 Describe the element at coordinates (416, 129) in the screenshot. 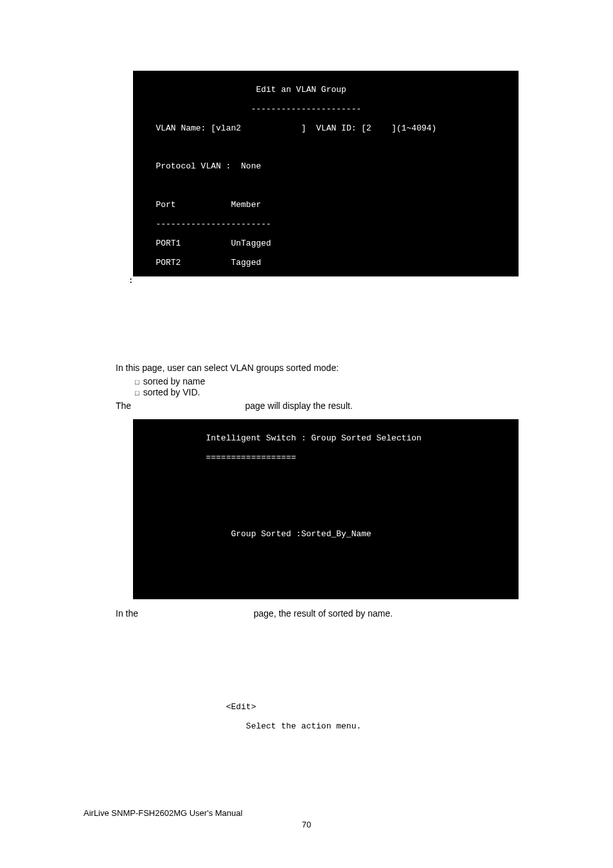

I see `vlan-id-range: (1~4094)` at that location.